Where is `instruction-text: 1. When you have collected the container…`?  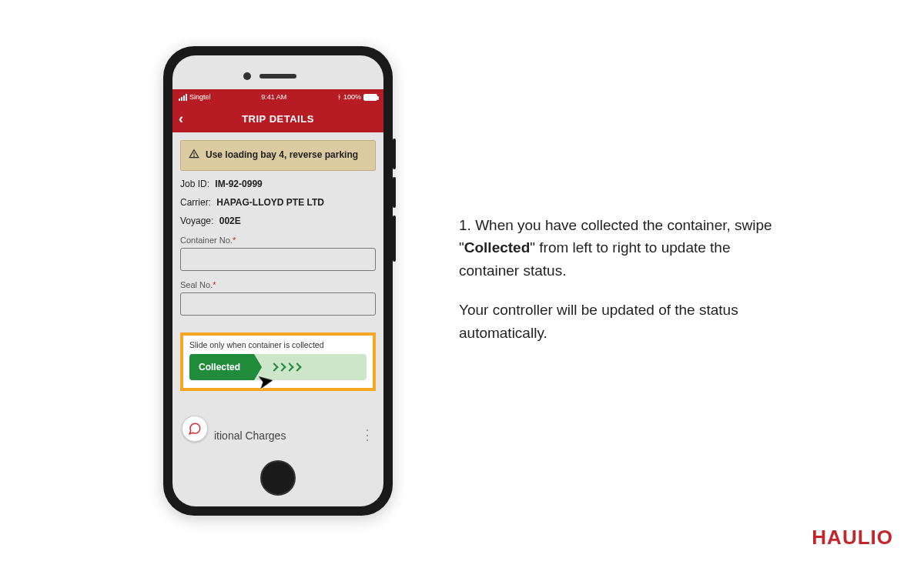
instruction-text: 1. When you have collected the container… is located at coordinates (621, 288).